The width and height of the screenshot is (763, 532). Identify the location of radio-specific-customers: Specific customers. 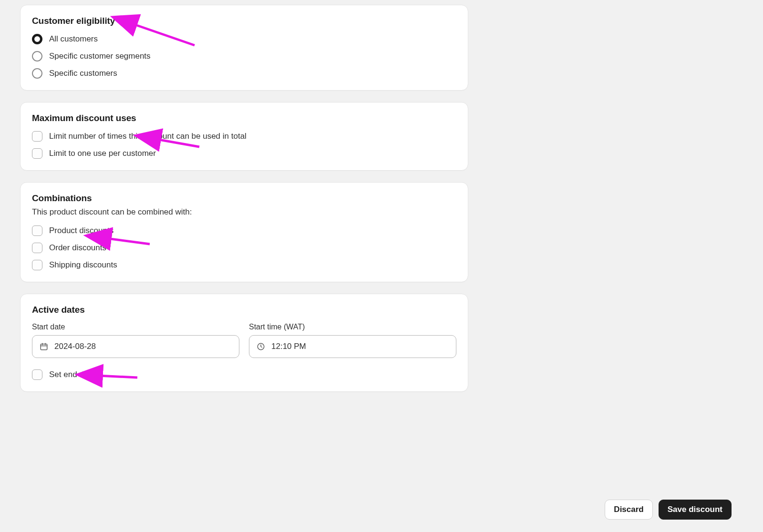
(244, 73).